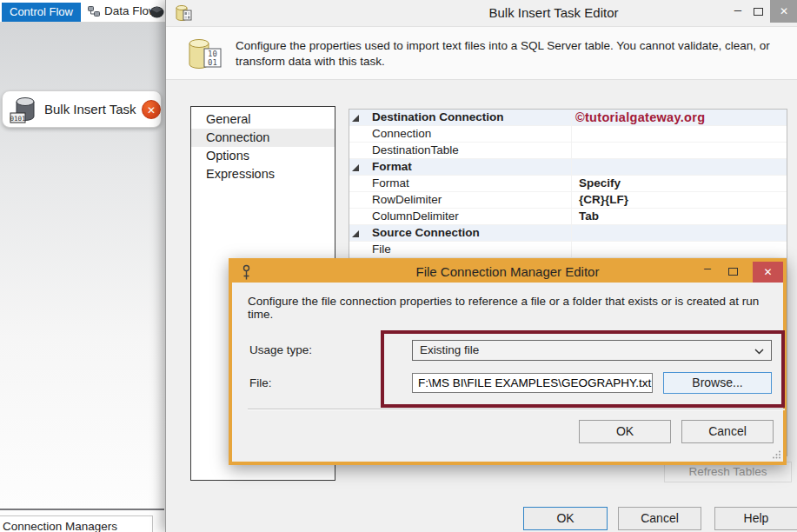 The height and width of the screenshot is (532, 797). Describe the element at coordinates (532, 382) in the screenshot. I see `file-path-input` at that location.